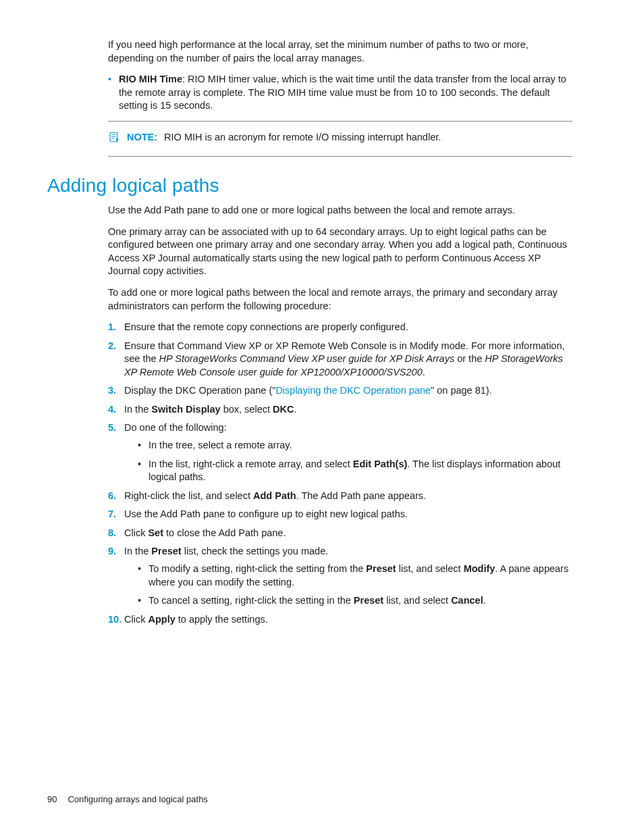  I want to click on step-5-sub2-edit: Edit Path(s), so click(381, 464).